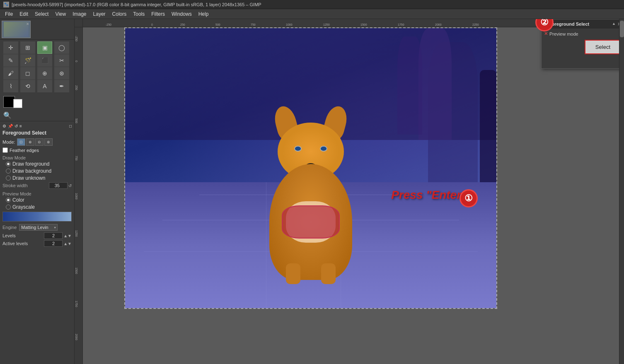 This screenshot has width=624, height=364. I want to click on ruler-vertical: -250 0 250 500 750 1000 1250 1500 1750 2…, so click(79, 195).